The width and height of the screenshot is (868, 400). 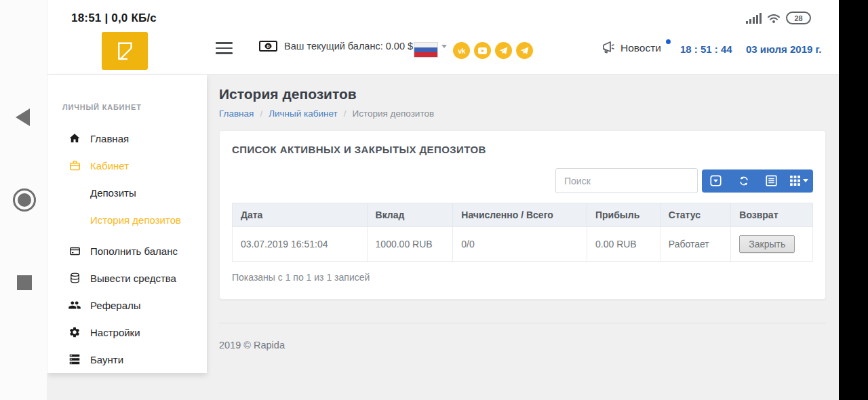 I want to click on social-links: vk, so click(x=493, y=50).